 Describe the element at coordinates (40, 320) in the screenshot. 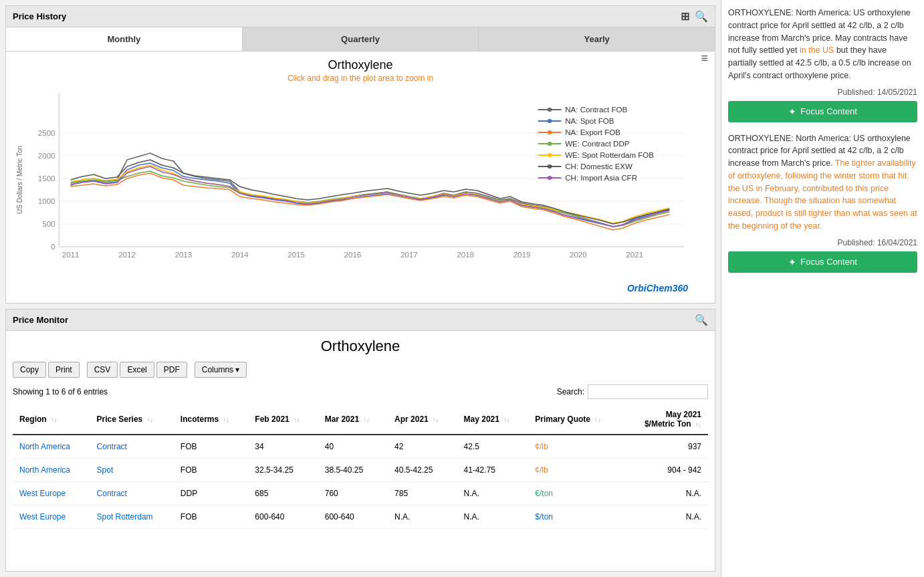

I see `price-monitor-title: Price Monitor` at that location.